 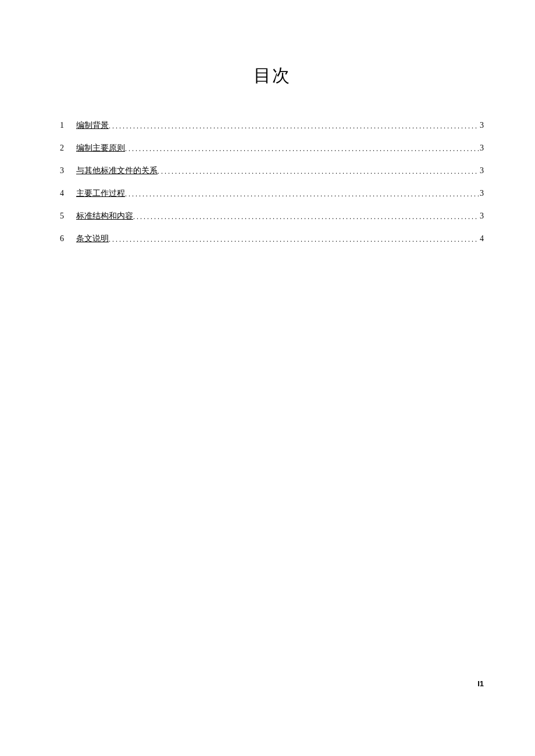 What do you see at coordinates (480, 683) in the screenshot?
I see `page-number-footer: I1` at bounding box center [480, 683].